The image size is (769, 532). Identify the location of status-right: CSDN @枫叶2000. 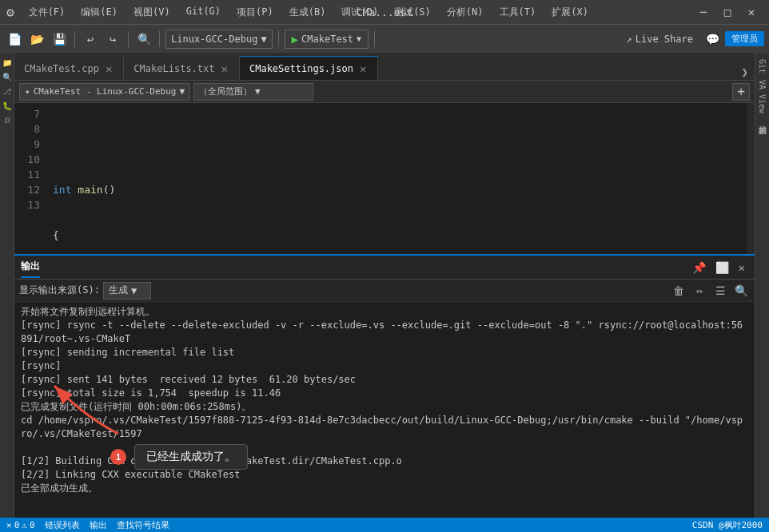
(727, 526).